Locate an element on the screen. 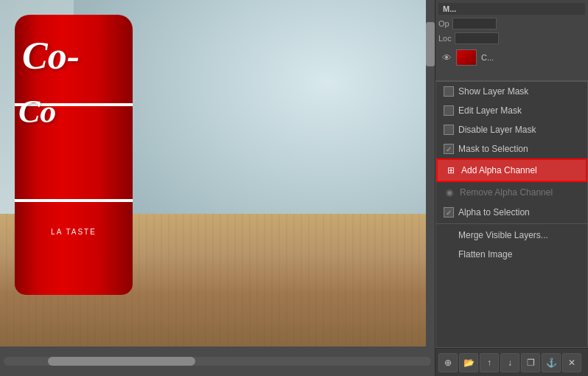 The image size is (588, 376). bottom-toolbar: ⊕ 📂 ↑ ↓ ❐ ⚓ ✕ is located at coordinates (511, 362).